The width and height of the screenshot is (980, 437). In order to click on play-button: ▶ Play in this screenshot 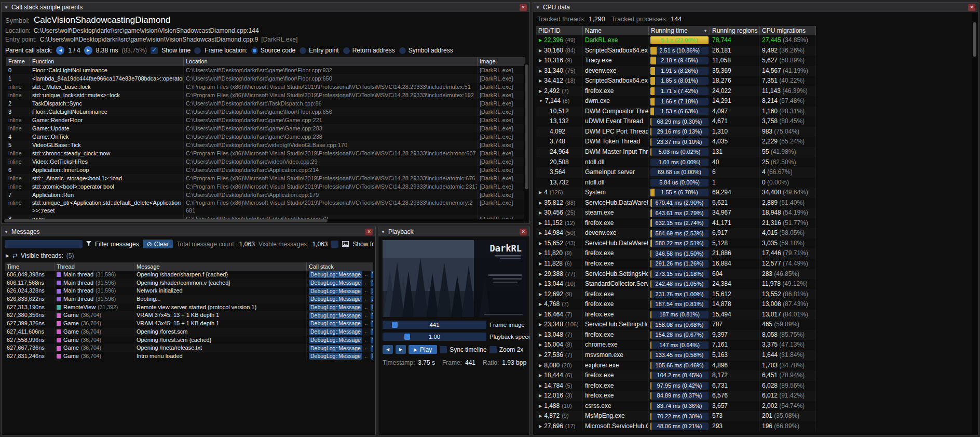, I will do `click(423, 349)`.